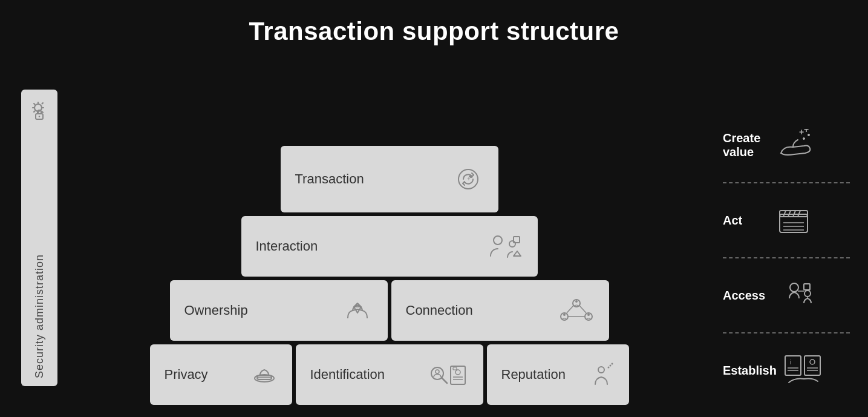 The image size is (868, 417). What do you see at coordinates (390, 375) in the screenshot?
I see `row-bottom: Privacy Identification` at bounding box center [390, 375].